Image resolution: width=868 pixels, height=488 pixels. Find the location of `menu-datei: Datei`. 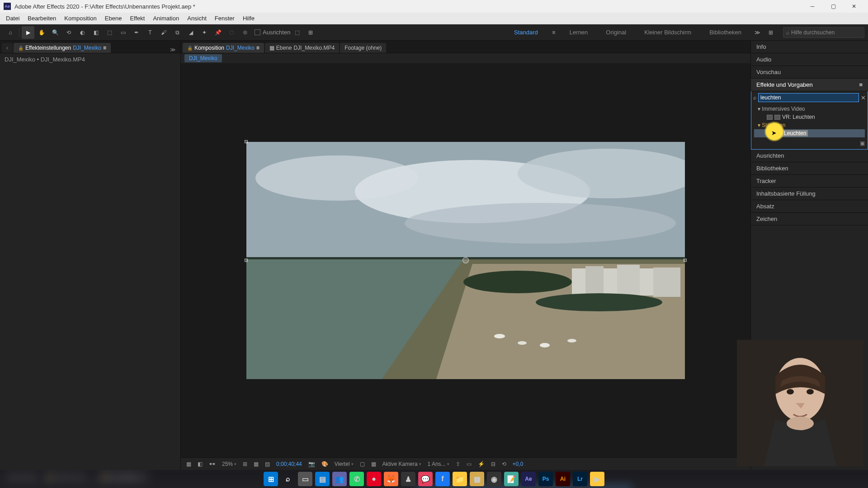

menu-datei: Datei is located at coordinates (13, 18).